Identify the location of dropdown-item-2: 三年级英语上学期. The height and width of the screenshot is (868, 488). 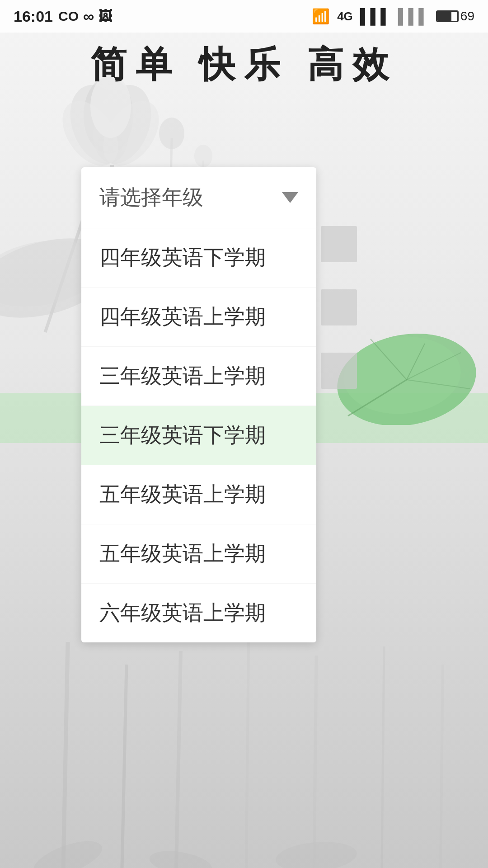
(199, 376).